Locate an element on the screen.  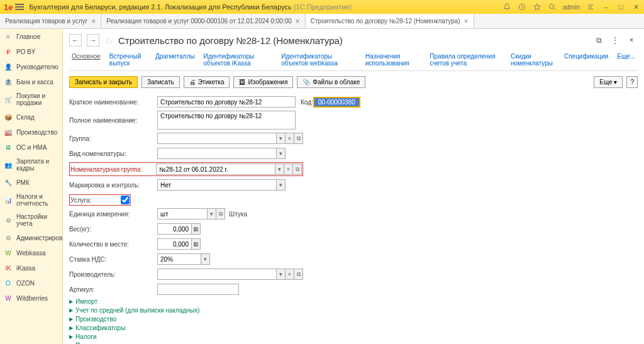
code-value: 00-00000380 is located at coordinates (337, 102).